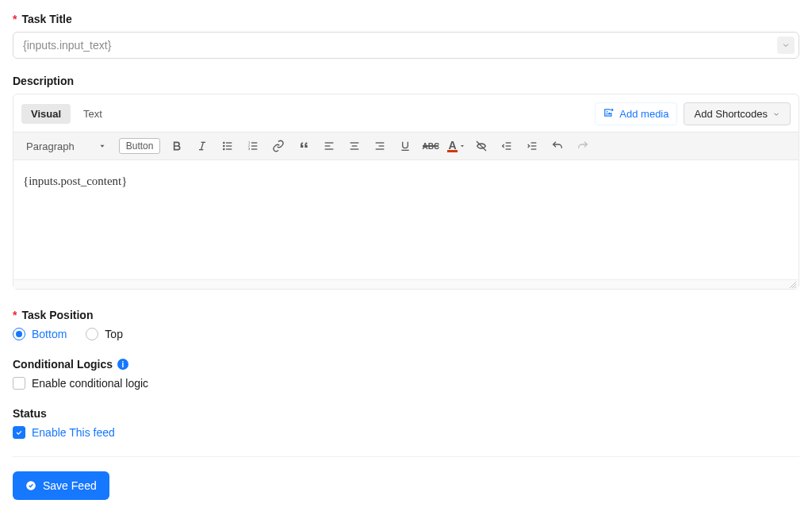 Image resolution: width=812 pixels, height=515 pixels. I want to click on align-left-icon, so click(329, 146).